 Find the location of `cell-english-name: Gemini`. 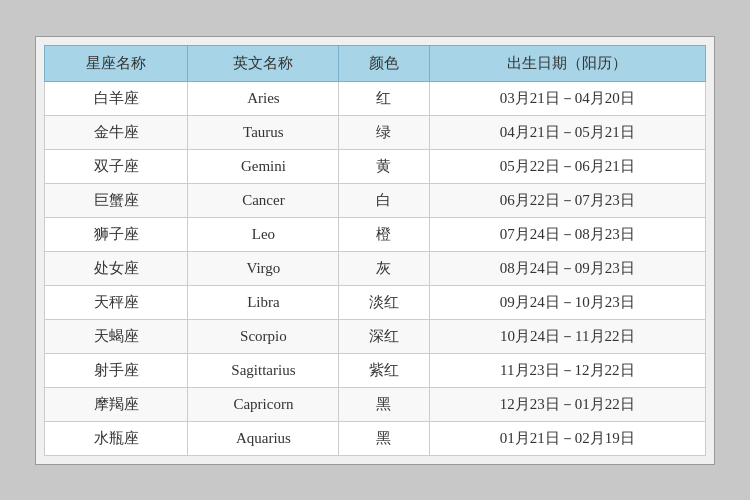

cell-english-name: Gemini is located at coordinates (264, 166).